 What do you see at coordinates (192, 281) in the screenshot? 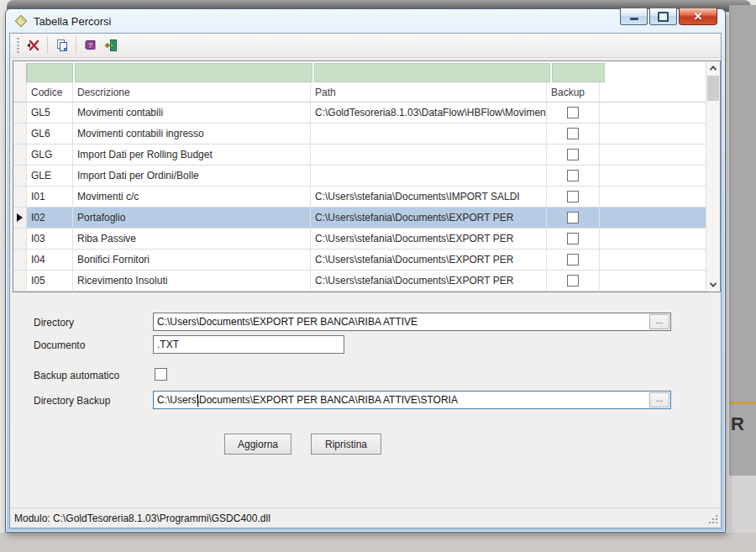
I see `cell-descrizione: Ricevimento Insoluti` at bounding box center [192, 281].